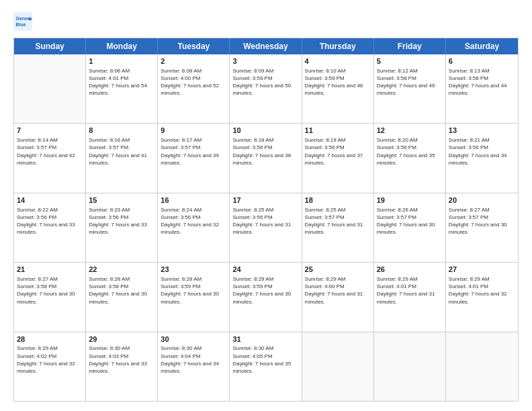  I want to click on day-number: 31, so click(265, 340).